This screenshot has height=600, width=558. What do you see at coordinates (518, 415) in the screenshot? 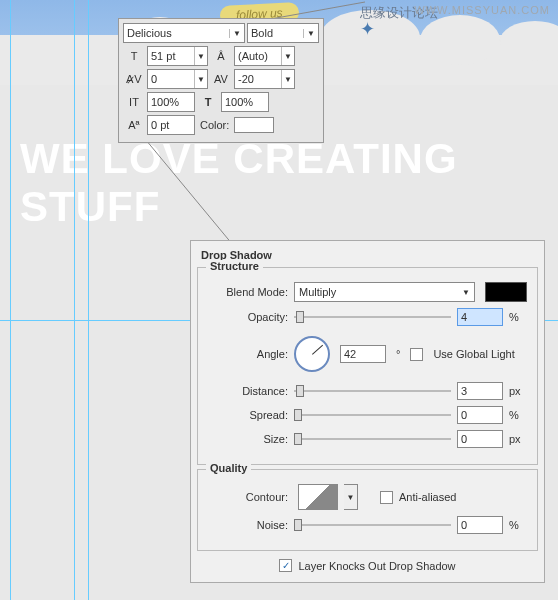
I see `spread-unit: %` at bounding box center [518, 415].